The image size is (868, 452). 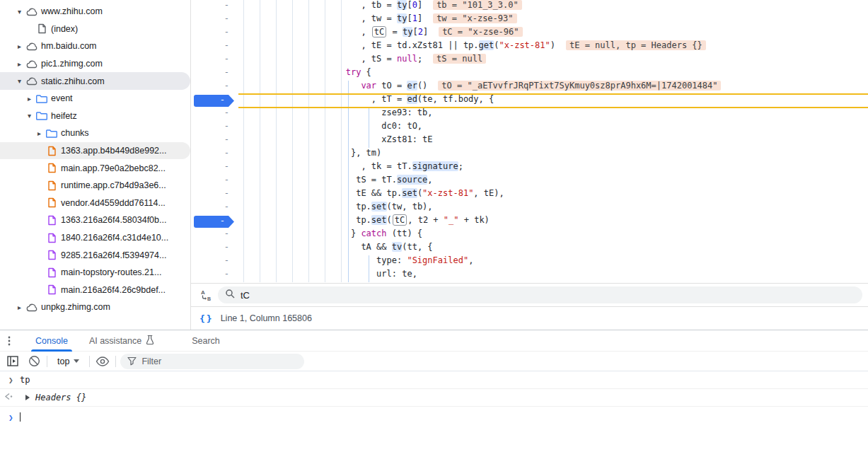 I want to click on tree-item-9285-216a26f4-f5394974-: 9285.216a26f4.f5394974..., so click(x=95, y=255).